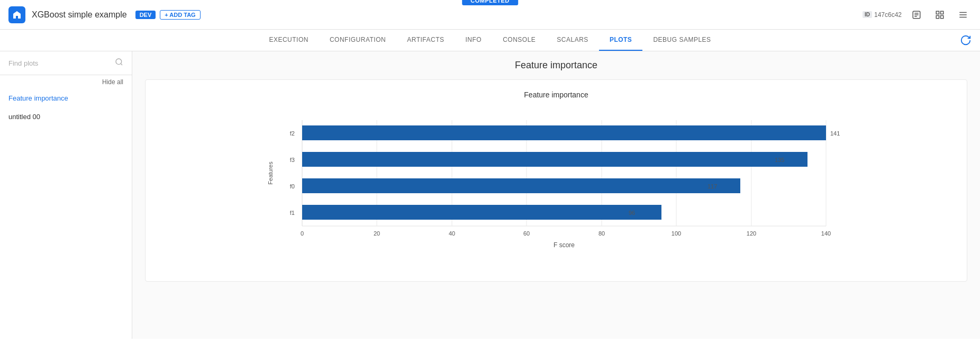  Describe the element at coordinates (270, 173) in the screenshot. I see `y-axis-label: Features` at that location.